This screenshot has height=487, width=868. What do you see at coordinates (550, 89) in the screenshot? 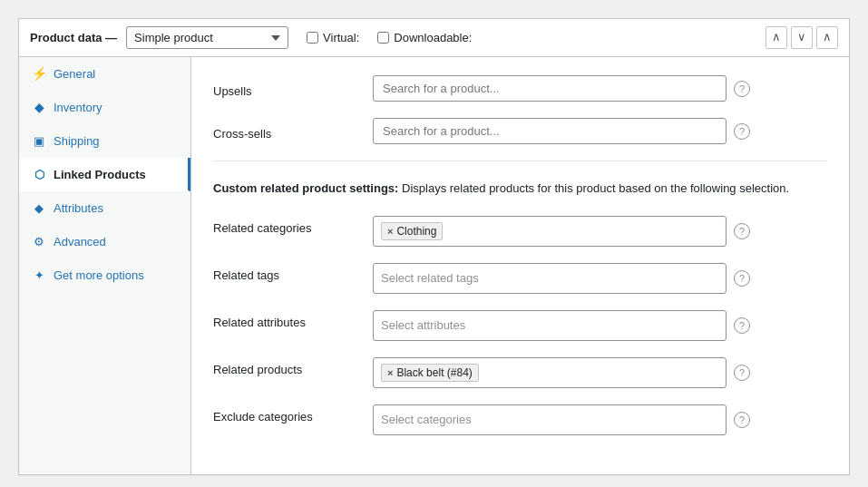
I see `upsells-input` at bounding box center [550, 89].